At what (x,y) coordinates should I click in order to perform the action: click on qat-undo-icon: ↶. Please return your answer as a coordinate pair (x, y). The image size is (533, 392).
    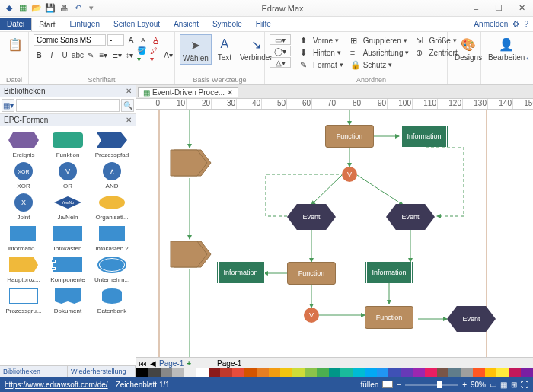
    Looking at the image, I should click on (78, 8).